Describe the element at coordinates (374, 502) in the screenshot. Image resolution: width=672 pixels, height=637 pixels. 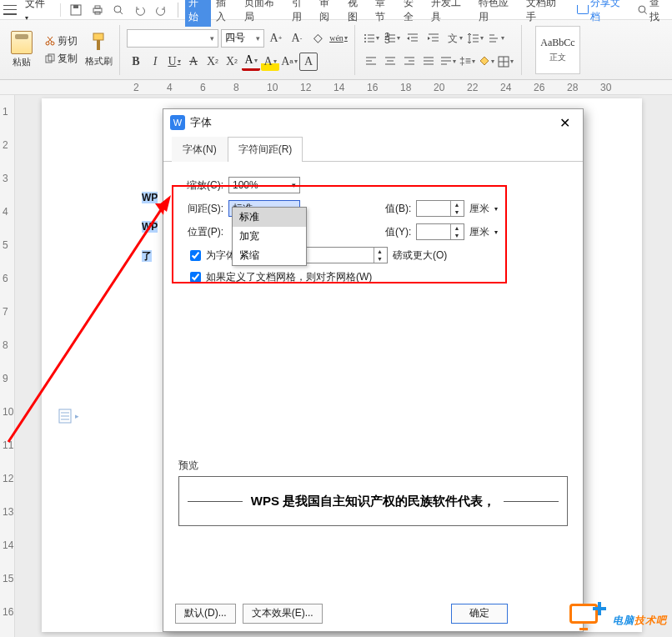
I see `preview-text: WPS 是我国自主知识产权的民族软件代表，` at that location.